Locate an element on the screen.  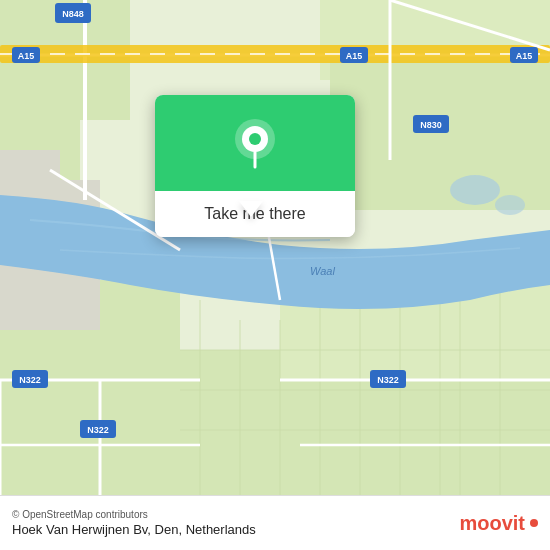
svg-text: N848 is located at coordinates (73, 14).